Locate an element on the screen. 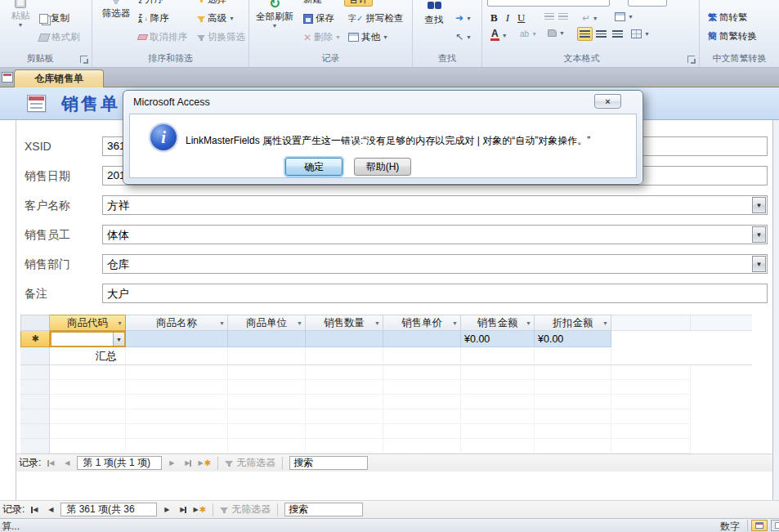 The height and width of the screenshot is (532, 779). to-traditional-button: 繁 简转繁 is located at coordinates (728, 18).